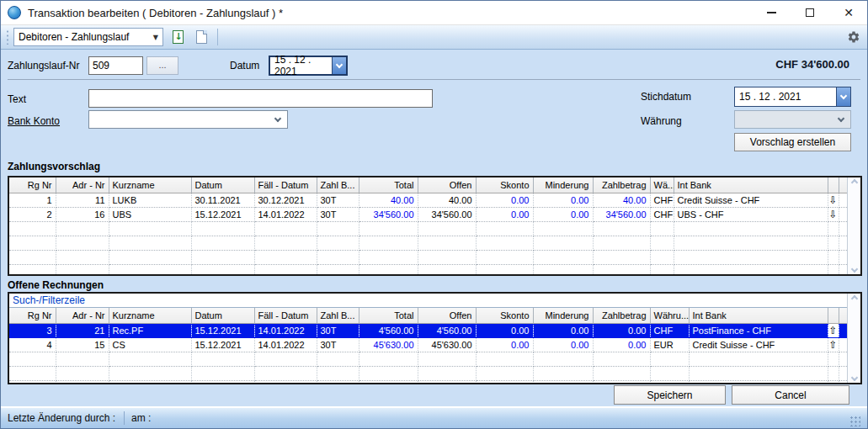  Describe the element at coordinates (61, 418) in the screenshot. I see `last-modified-label: Letzte Änderung durch :` at that location.